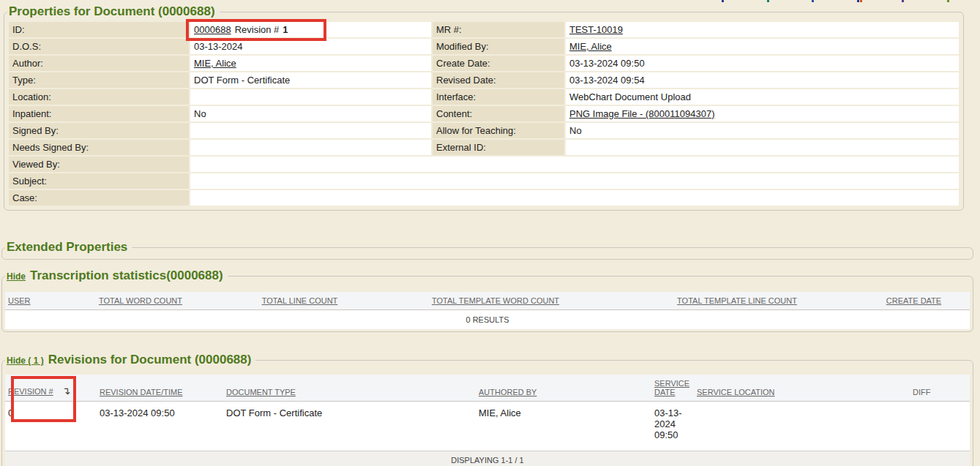 This screenshot has height=466, width=980. I want to click on property-row: D.O.S: 03-13-2024 Modified By: MIE, Alic…, so click(484, 47).